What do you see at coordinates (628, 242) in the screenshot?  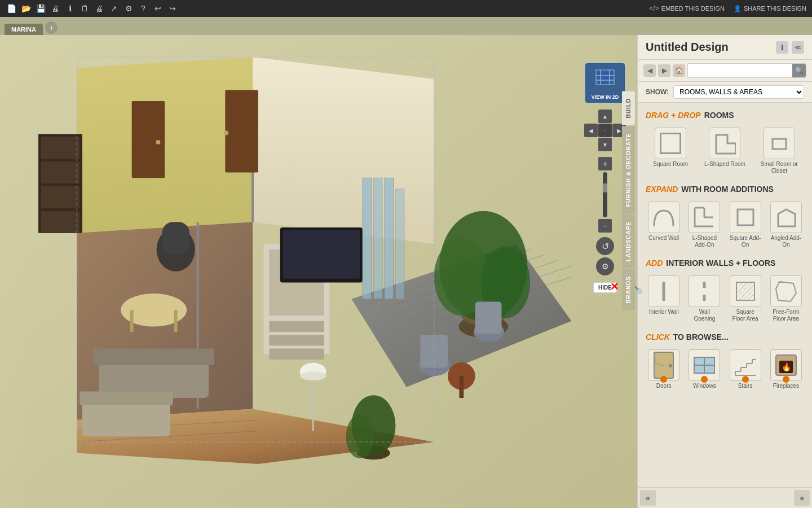 I see `vtab-landscape: LANDSCAPE` at bounding box center [628, 242].